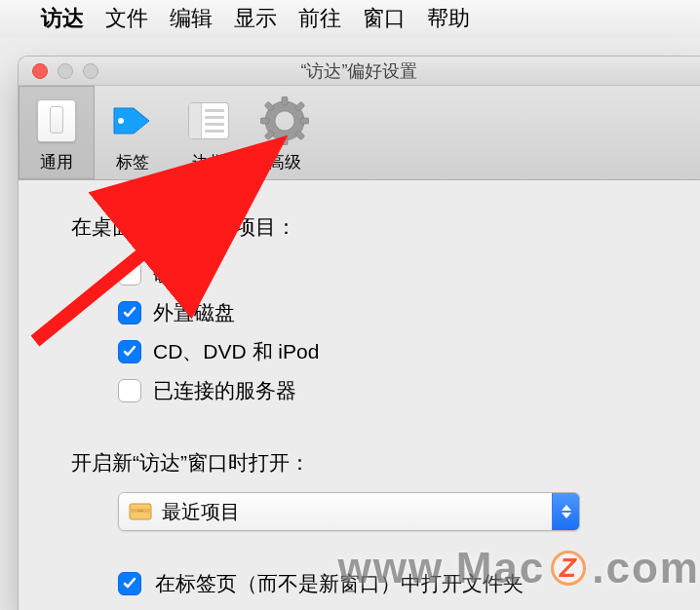 Image resolution: width=700 pixels, height=610 pixels. Describe the element at coordinates (645, 568) in the screenshot. I see `watermark-suffix: .com` at that location.